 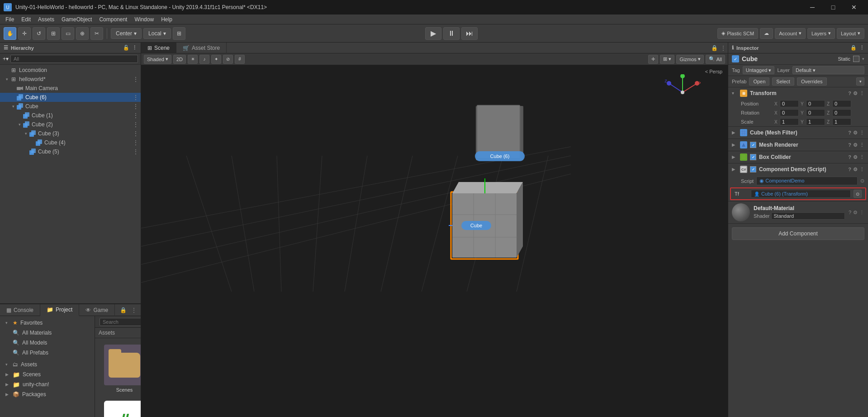 What do you see at coordinates (789, 104) in the screenshot?
I see `pos-x-value: 0` at bounding box center [789, 104].